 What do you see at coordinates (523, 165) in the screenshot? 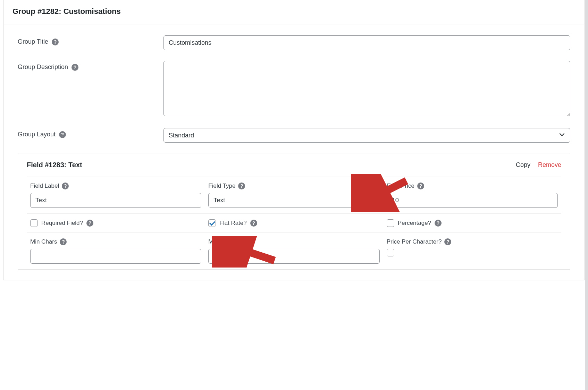
I see `copy-button: Copy` at bounding box center [523, 165].